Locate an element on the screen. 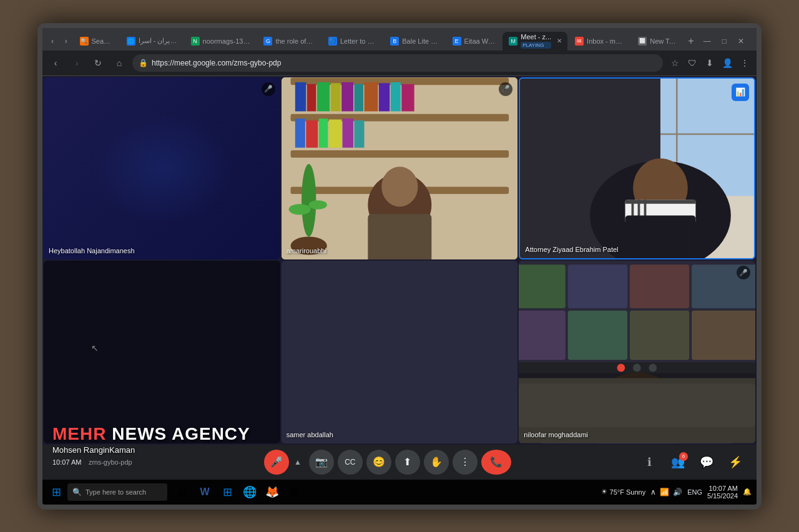  new-tab-button: + is located at coordinates (691, 41).